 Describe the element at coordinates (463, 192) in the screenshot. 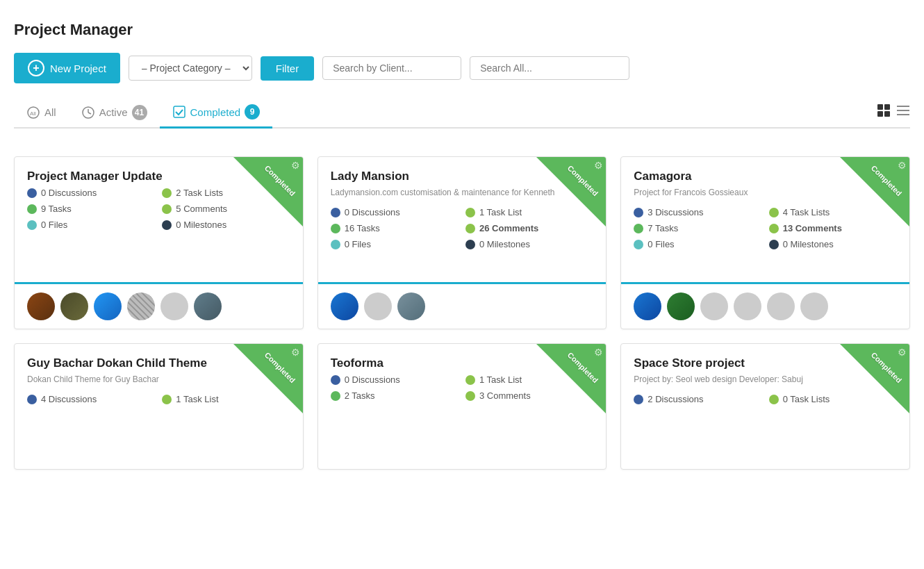

I see `card-subtitle: Ladymansion.com customisation & maintena…` at that location.